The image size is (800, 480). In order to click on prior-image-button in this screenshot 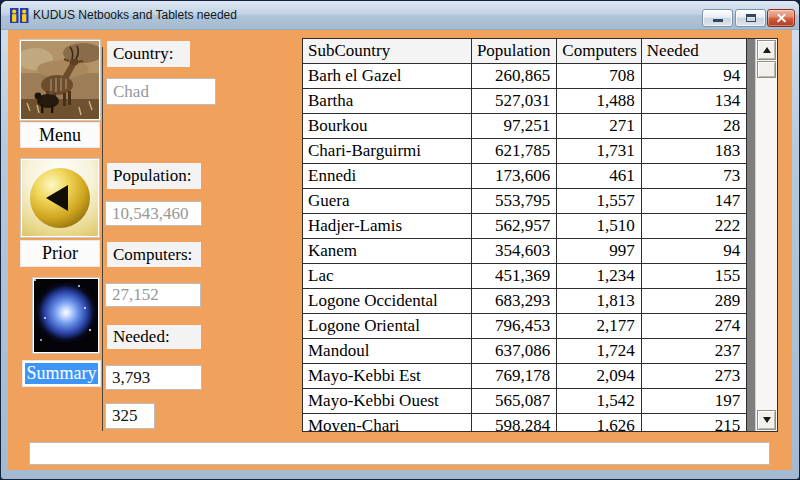, I will do `click(60, 198)`.